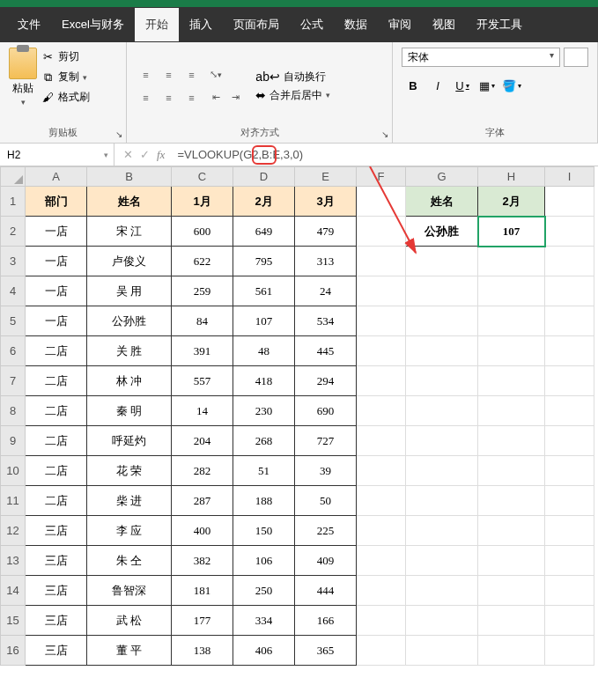 This screenshot has height=700, width=598. What do you see at coordinates (326, 321) in the screenshot?
I see `cell: 534` at bounding box center [326, 321].